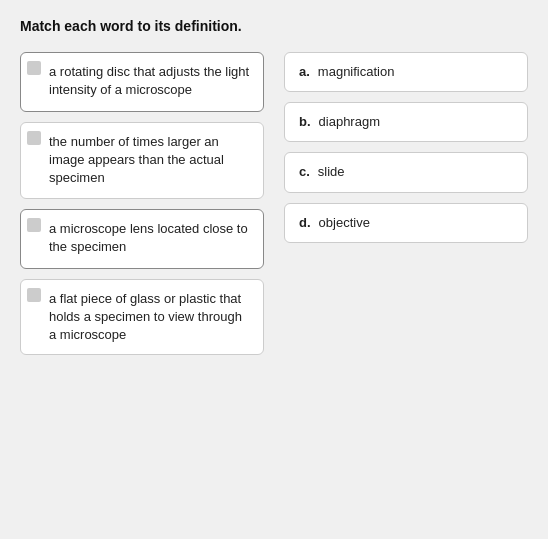 This screenshot has height=539, width=548. Describe the element at coordinates (406, 72) in the screenshot. I see `right-card-a: a. magnification` at that location.